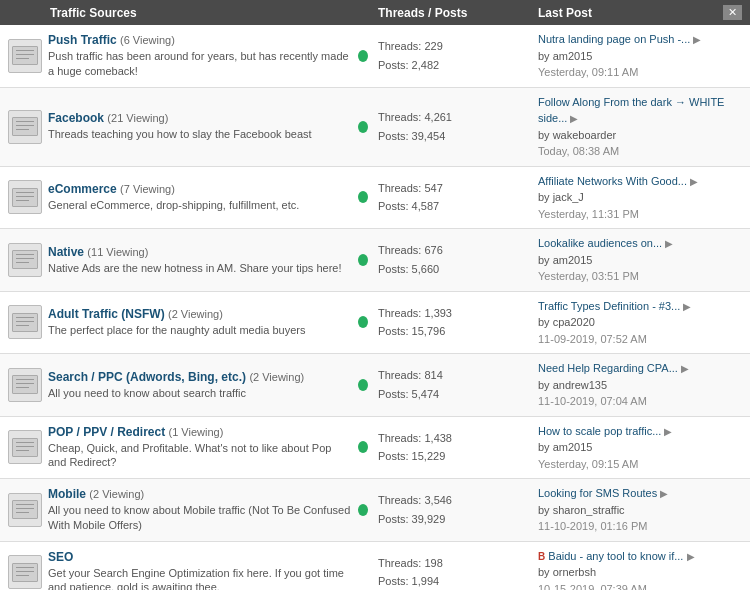  What do you see at coordinates (450, 13) in the screenshot?
I see `header-threads-posts: Threads / Posts` at bounding box center [450, 13].